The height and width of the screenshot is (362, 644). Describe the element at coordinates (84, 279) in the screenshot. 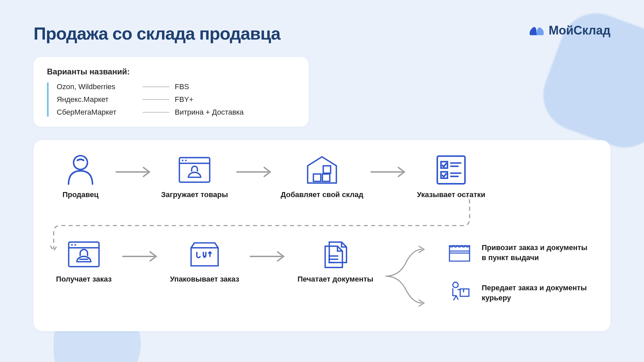

I see `step-label: Получает заказ` at that location.